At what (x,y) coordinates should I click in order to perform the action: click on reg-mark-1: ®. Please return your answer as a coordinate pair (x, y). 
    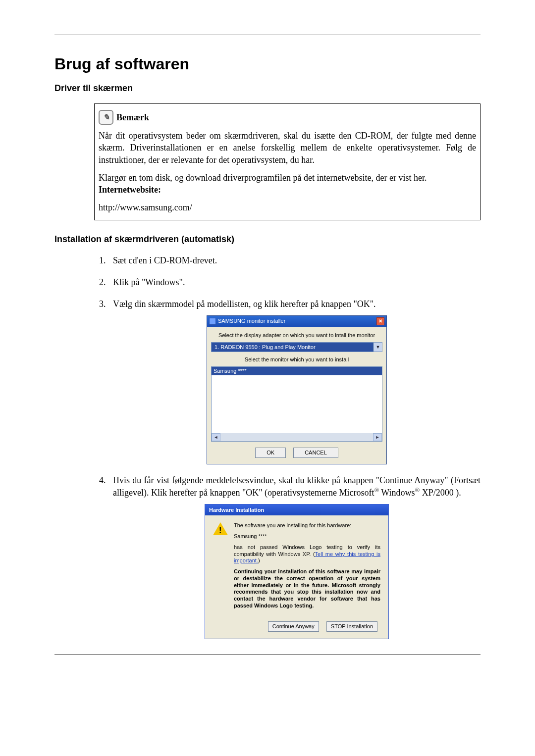
    Looking at the image, I should click on (377, 490).